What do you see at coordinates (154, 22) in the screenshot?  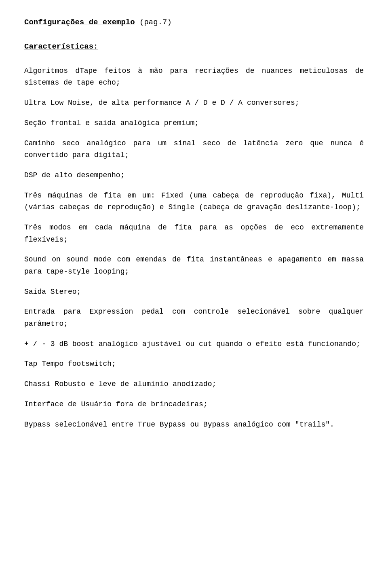 I see `page-title-suffix: (pag.7)` at bounding box center [154, 22].